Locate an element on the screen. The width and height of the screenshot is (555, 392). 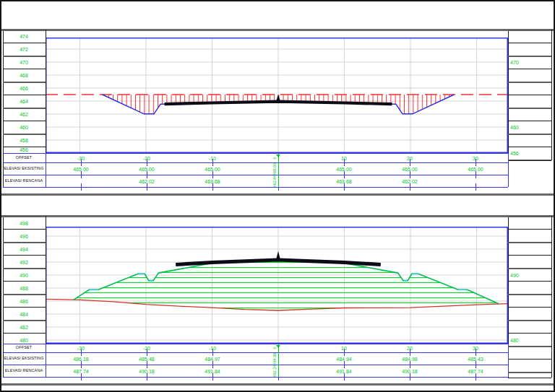
elevation-label: 456 is located at coordinates (515, 153).